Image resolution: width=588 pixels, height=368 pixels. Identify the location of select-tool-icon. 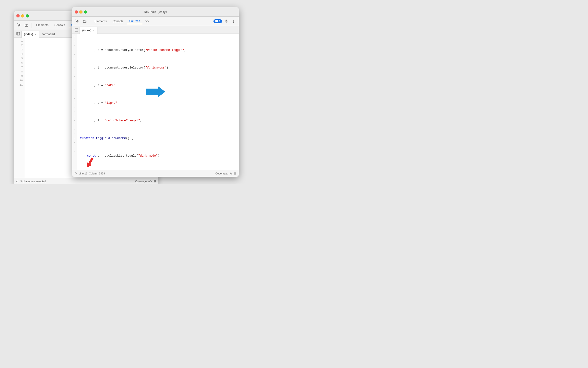
(19, 25).